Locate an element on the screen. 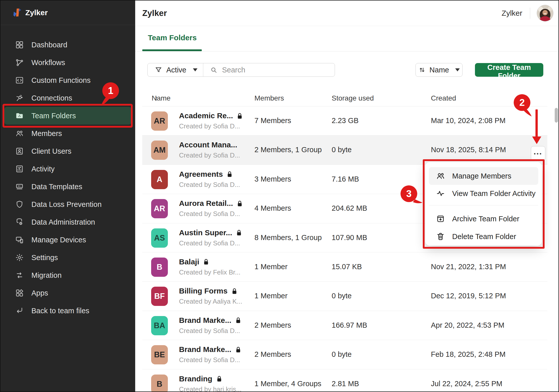  logo-label: Zylker is located at coordinates (36, 13).